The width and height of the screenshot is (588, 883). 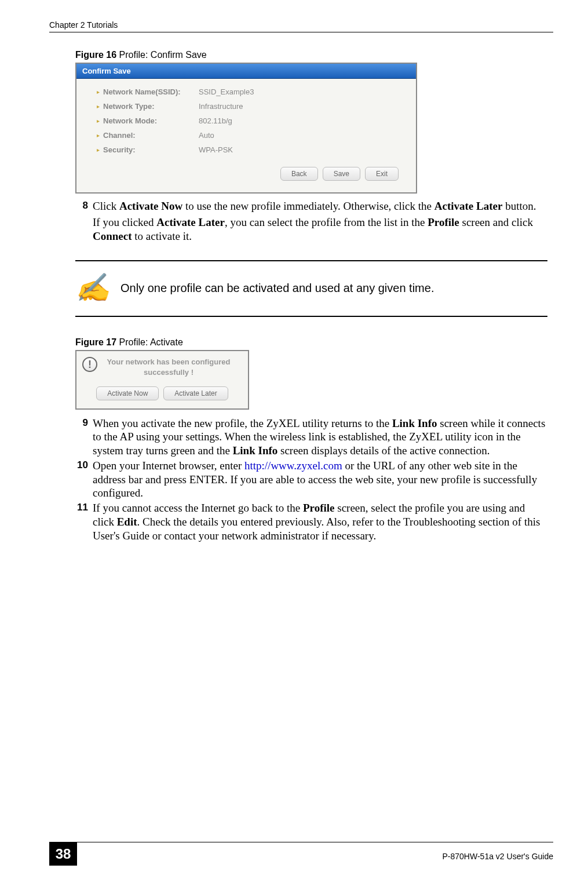 I want to click on step-8-block: 8 Click Activate Now to use the new prof…, so click(x=312, y=221).